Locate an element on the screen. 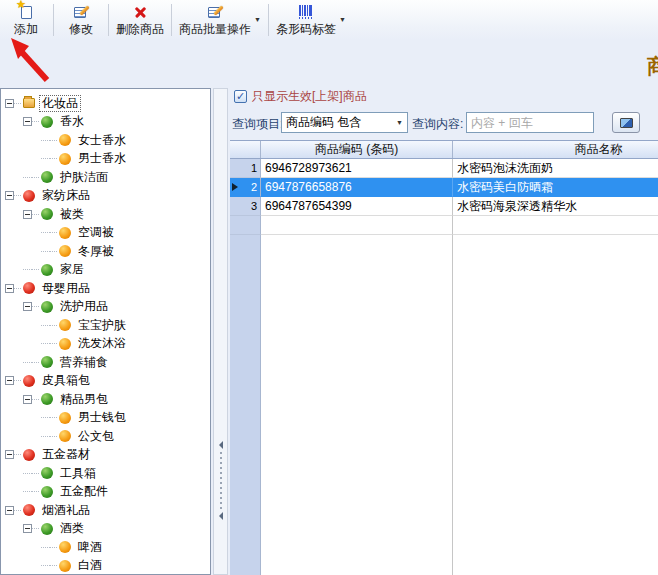 This screenshot has width=658, height=575. table-row: 26947876658876水密码美白防晒霜 is located at coordinates (444, 188).